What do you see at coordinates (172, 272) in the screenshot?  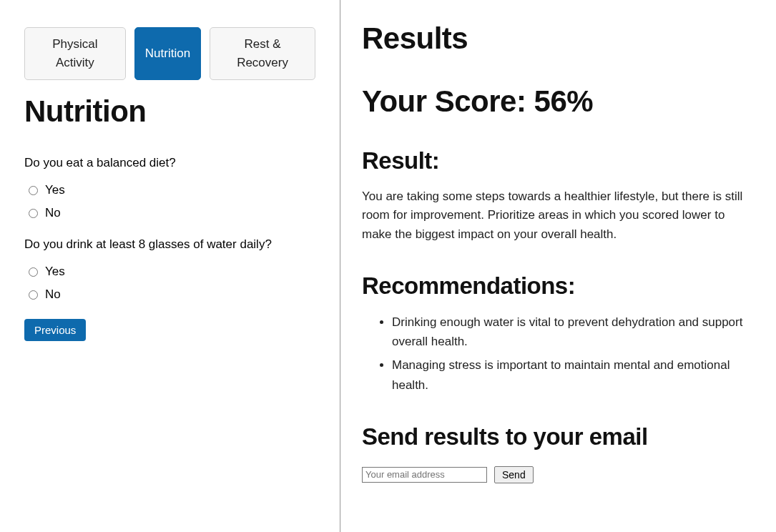 I see `question-2-option-yes: Yes` at bounding box center [172, 272].